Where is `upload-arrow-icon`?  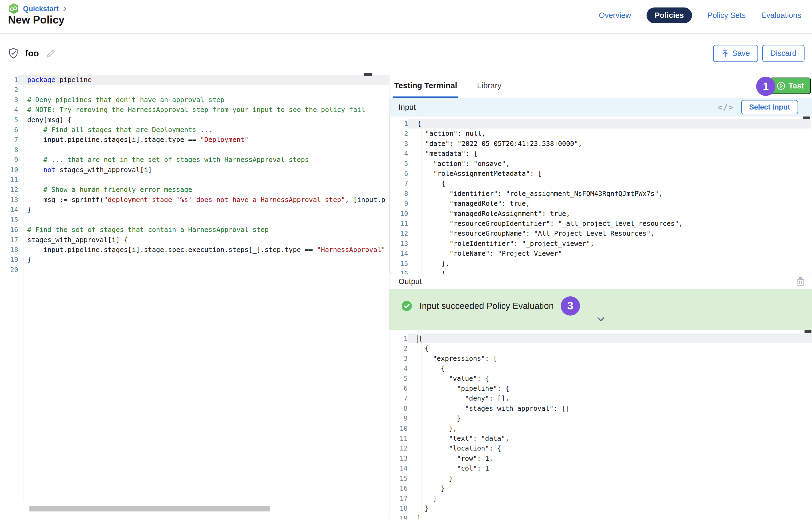 upload-arrow-icon is located at coordinates (725, 53).